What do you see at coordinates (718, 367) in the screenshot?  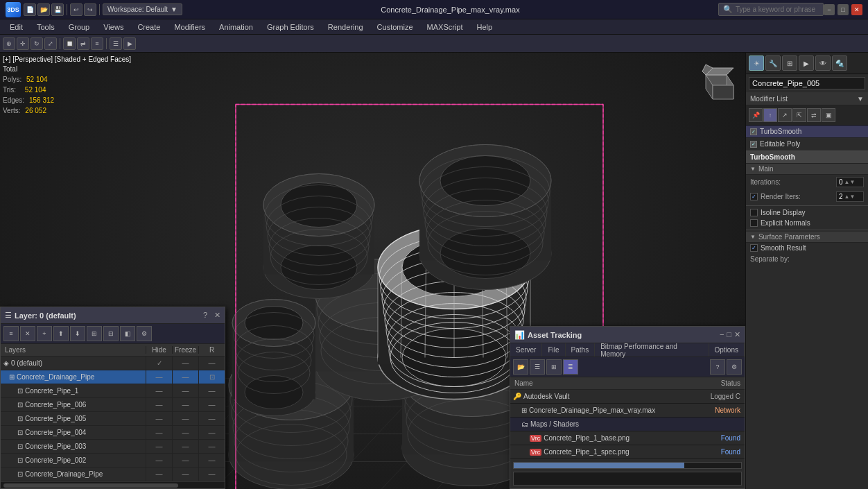 I see `asset-tb-help: ?` at bounding box center [718, 367].